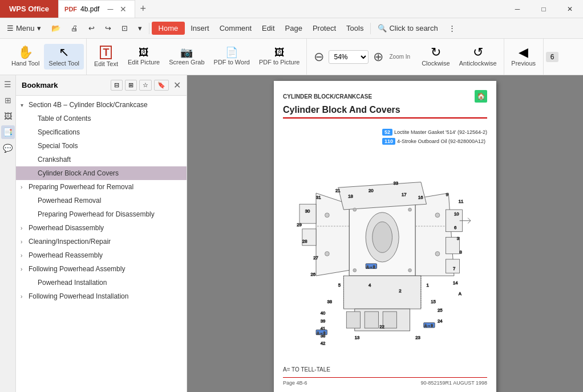 This screenshot has height=392, width=583. Describe the element at coordinates (97, 9) in the screenshot. I see `file-tab: PDF 4b.pdf ─ ✕` at that location.